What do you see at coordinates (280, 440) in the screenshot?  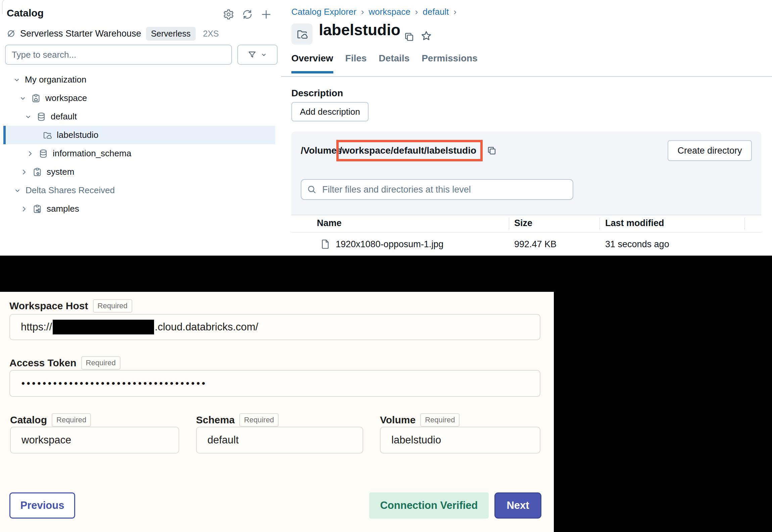 I see `schema-field` at bounding box center [280, 440].